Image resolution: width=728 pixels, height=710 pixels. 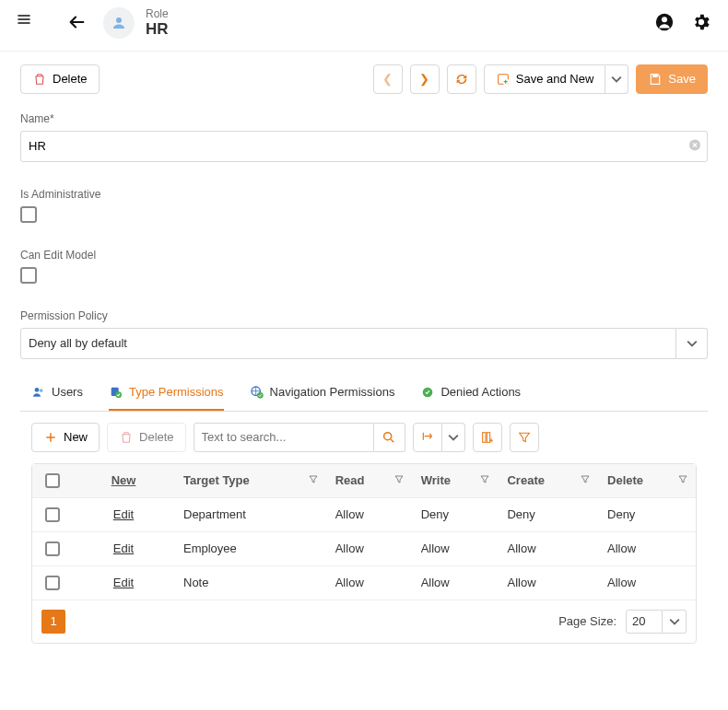 What do you see at coordinates (364, 119) in the screenshot?
I see `name-label: Name*` at bounding box center [364, 119].